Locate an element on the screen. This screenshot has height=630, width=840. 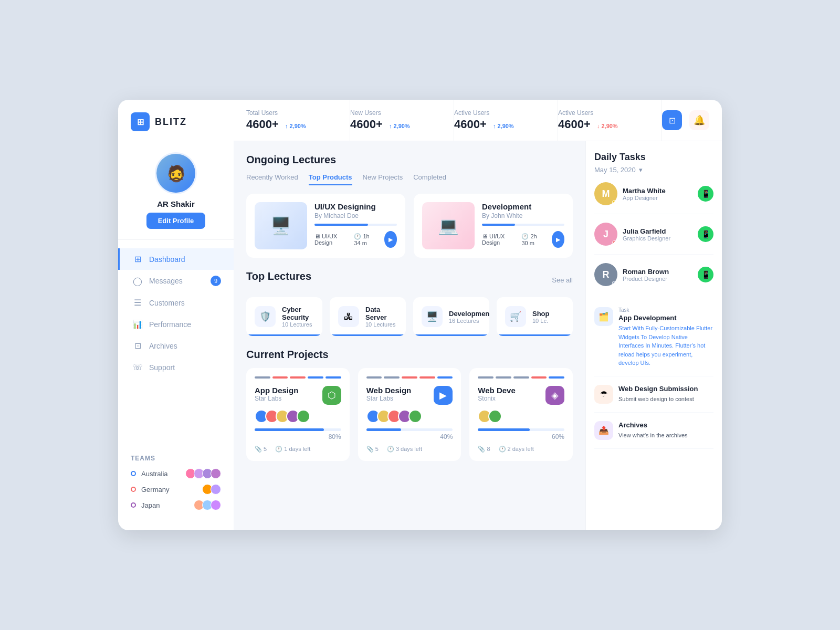
lecture-cards: 🖥️ UI/UX Designing By Michael Doe 🖥 UI/U… is located at coordinates (410, 226).